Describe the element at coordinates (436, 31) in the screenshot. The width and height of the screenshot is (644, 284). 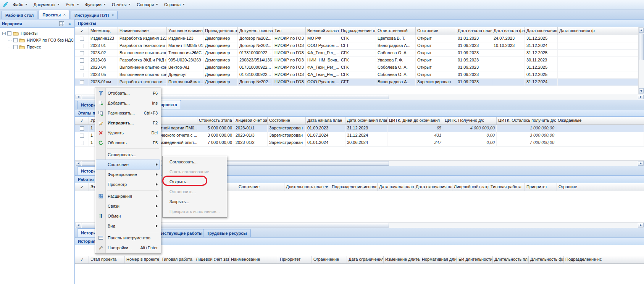
I see `projects-column-header: Состояние` at that location.